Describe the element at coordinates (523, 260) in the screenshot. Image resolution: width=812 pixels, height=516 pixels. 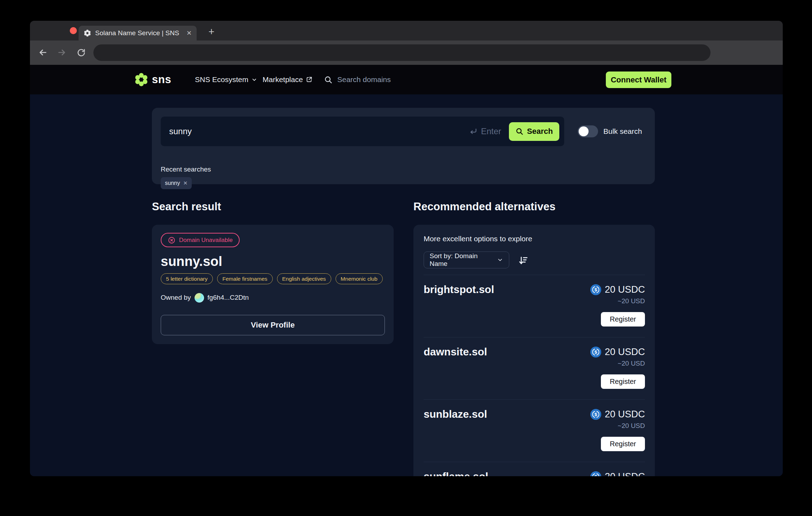
I see `sort-descending-icon` at that location.